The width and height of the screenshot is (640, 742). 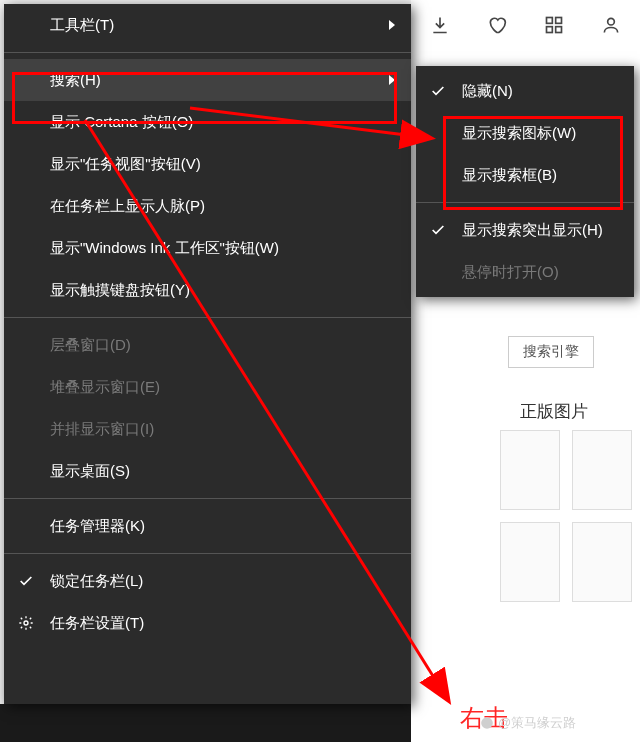 What do you see at coordinates (208, 387) in the screenshot?
I see `main-menu-item-8: 堆叠显示窗口(E)` at bounding box center [208, 387].